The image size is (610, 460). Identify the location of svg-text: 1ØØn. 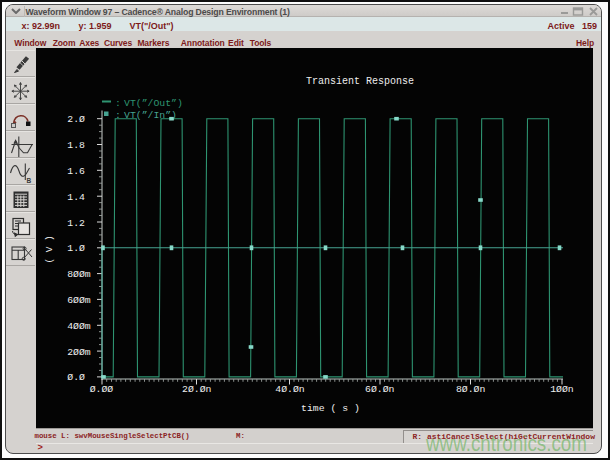
(562, 388).